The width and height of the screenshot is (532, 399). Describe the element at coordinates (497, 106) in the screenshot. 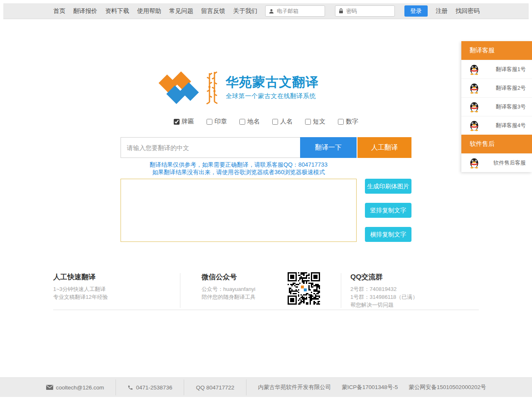

I see `sidebar-item-service-3: 翻译客服3号` at that location.